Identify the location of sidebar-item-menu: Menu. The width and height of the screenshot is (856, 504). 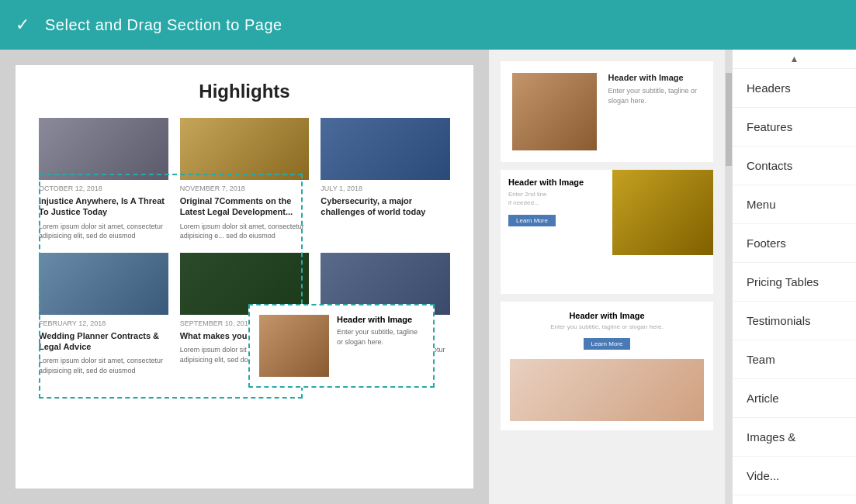
(795, 205).